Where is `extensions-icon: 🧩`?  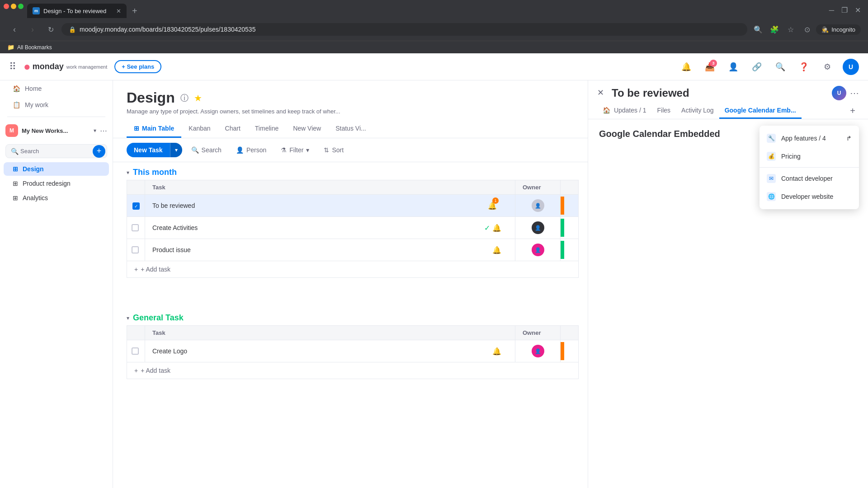 extensions-icon: 🧩 is located at coordinates (774, 29).